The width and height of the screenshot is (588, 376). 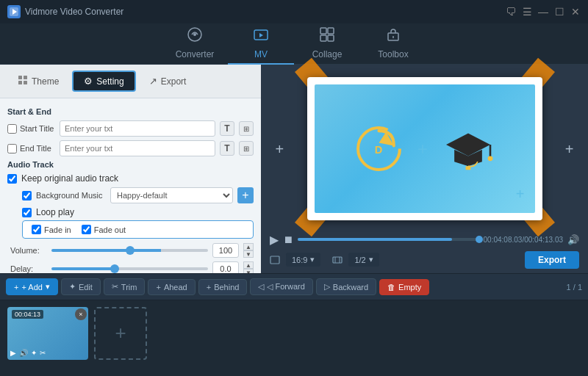 I want to click on fade-box: Fade in Fade out, so click(x=138, y=229).